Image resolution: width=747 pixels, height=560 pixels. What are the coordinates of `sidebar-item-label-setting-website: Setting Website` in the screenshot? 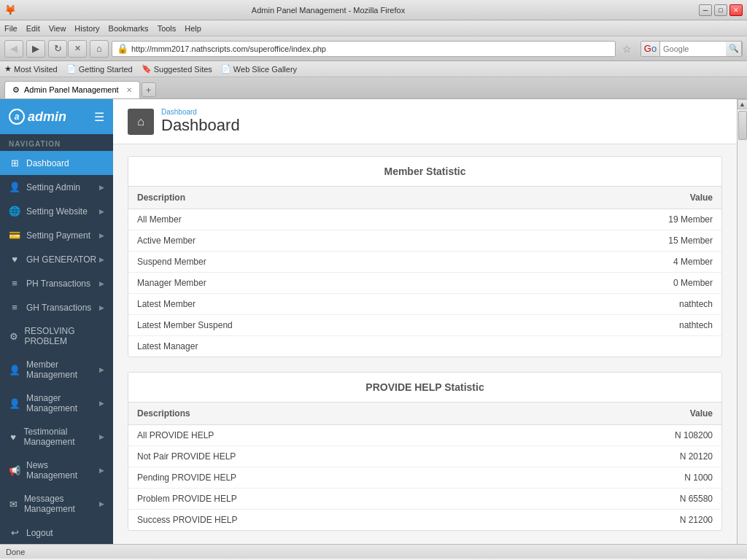 It's located at (57, 211).